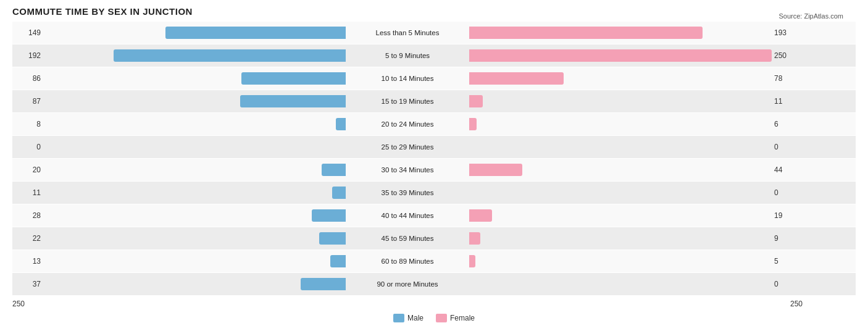 The width and height of the screenshot is (868, 323). What do you see at coordinates (407, 147) in the screenshot?
I see `row-label: 25 to 29 Minutes` at bounding box center [407, 147].